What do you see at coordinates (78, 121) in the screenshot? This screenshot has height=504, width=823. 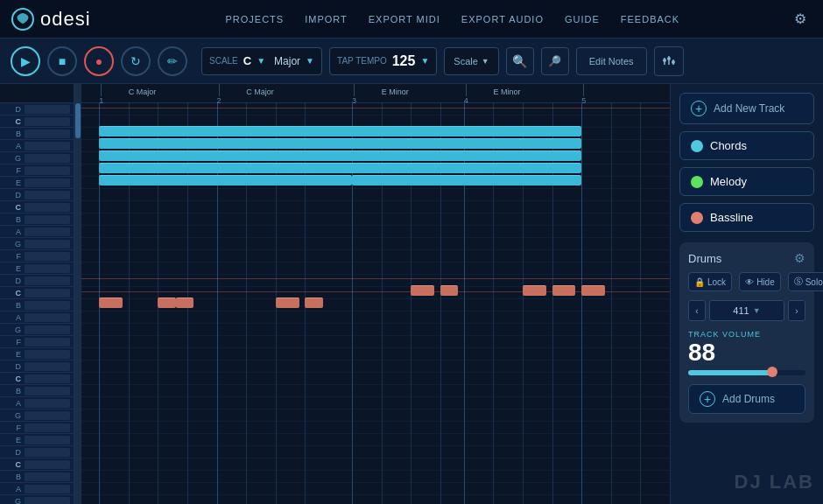 I see `scroll-thumb` at bounding box center [78, 121].